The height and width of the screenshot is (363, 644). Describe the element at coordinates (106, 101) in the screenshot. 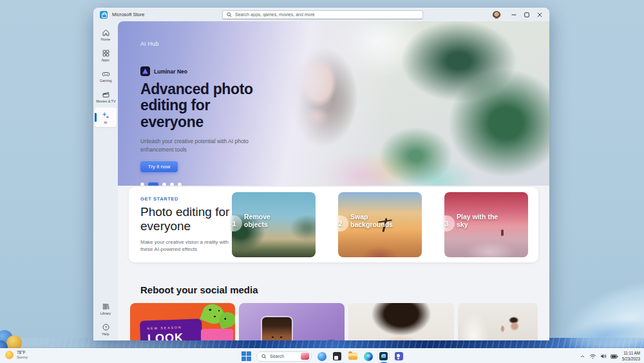

I see `sidebar-item-label: Movies & TV` at that location.